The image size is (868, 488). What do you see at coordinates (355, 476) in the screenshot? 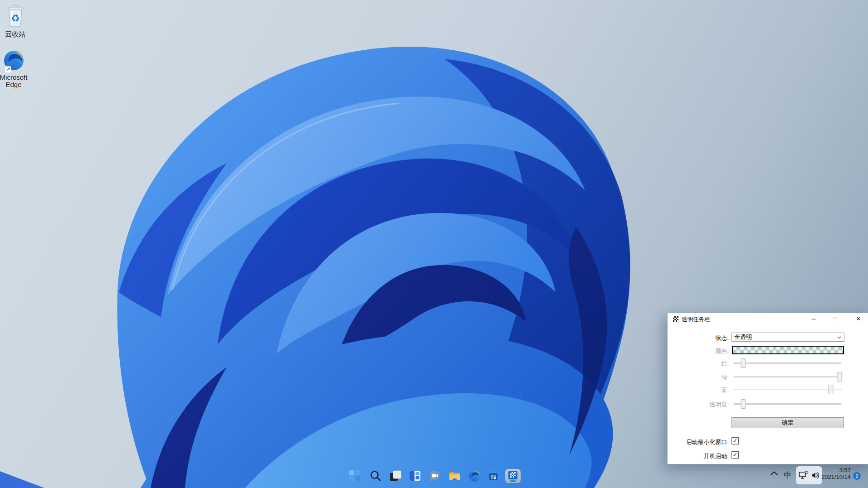
I see `start-button` at bounding box center [355, 476].